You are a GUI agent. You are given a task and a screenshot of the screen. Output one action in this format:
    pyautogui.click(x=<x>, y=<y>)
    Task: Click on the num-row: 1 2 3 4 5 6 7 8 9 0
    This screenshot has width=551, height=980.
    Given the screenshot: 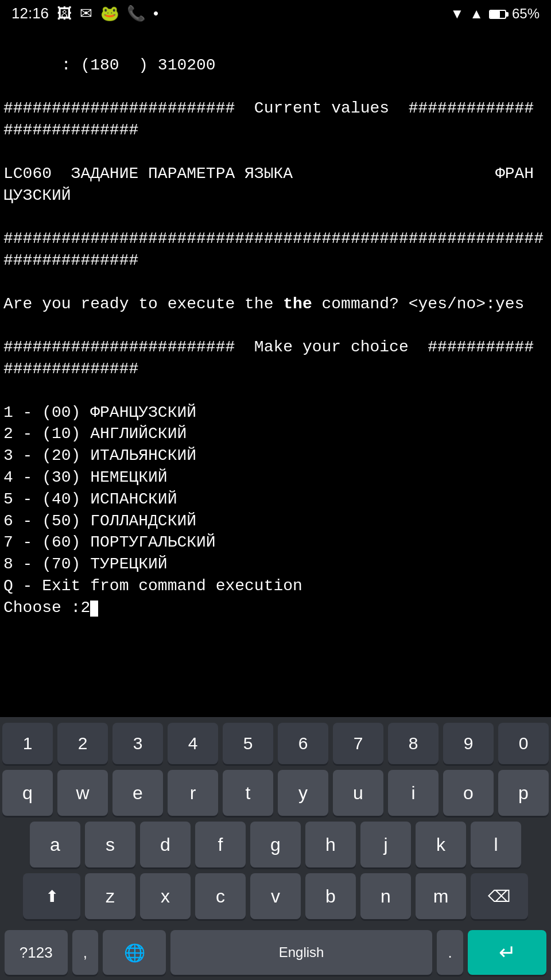 What is the action you would take?
    pyautogui.click(x=276, y=743)
    